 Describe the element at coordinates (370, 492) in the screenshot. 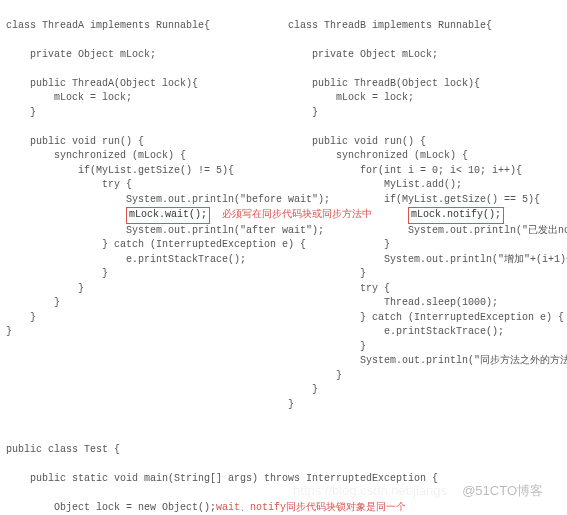

I see `watermark-faint: https://blog.csdn.net/jiangs` at that location.